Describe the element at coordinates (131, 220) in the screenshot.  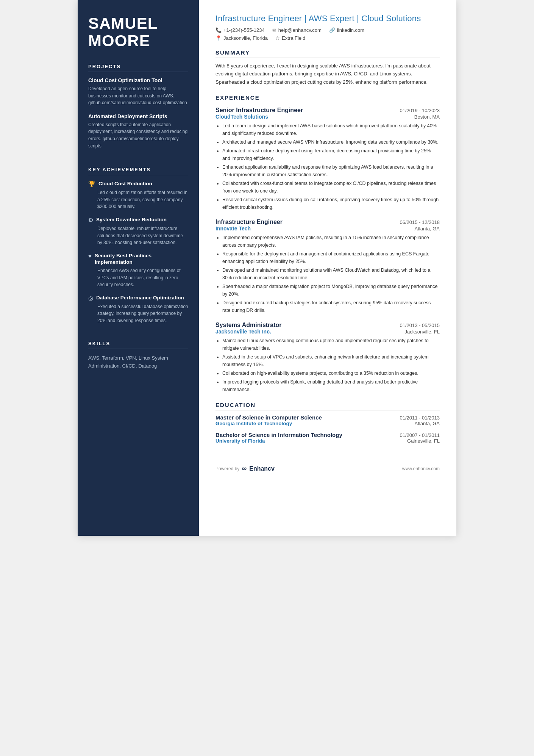
I see `achievement-title-2: System Downtime Reduction` at that location.